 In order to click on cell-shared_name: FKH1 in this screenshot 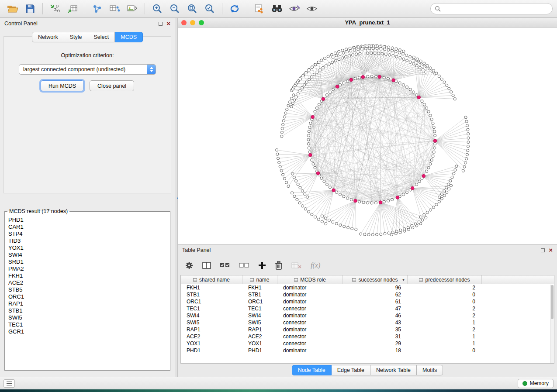, I will do `click(211, 288)`.